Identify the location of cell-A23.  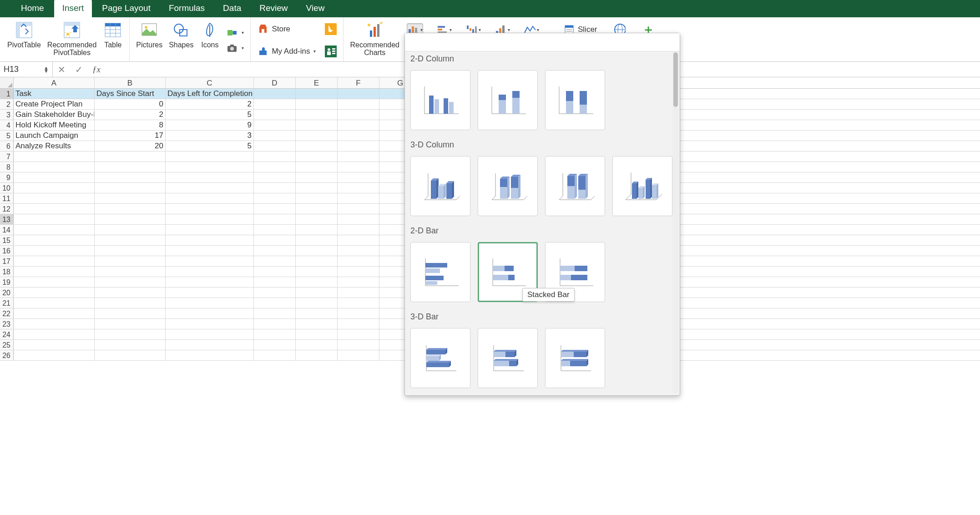
(54, 324).